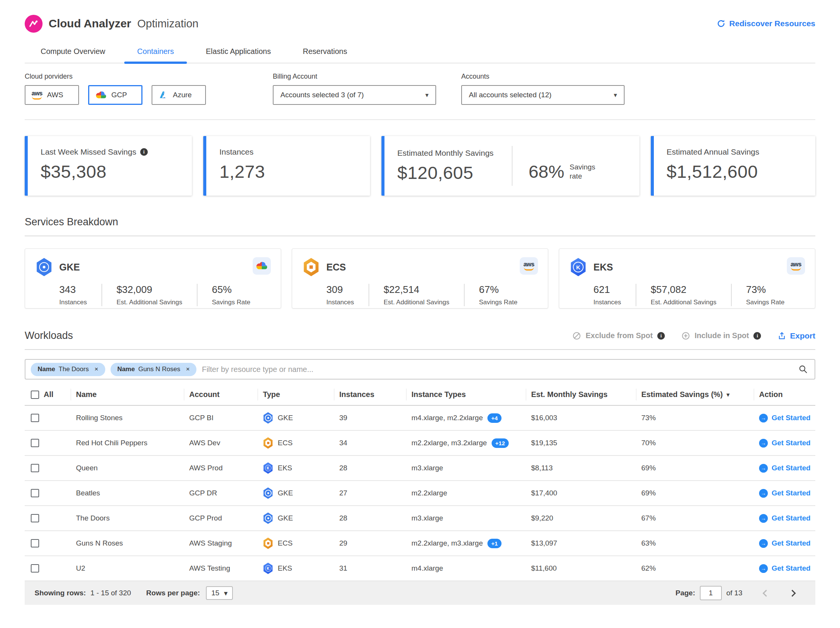  Describe the element at coordinates (495, 418) in the screenshot. I see `more-types-badge: +4` at that location.